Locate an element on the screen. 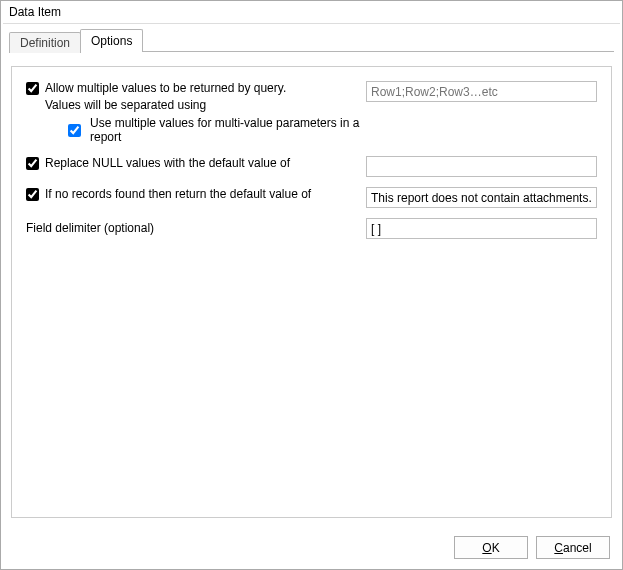  cancel-button: Cancel is located at coordinates (573, 548).